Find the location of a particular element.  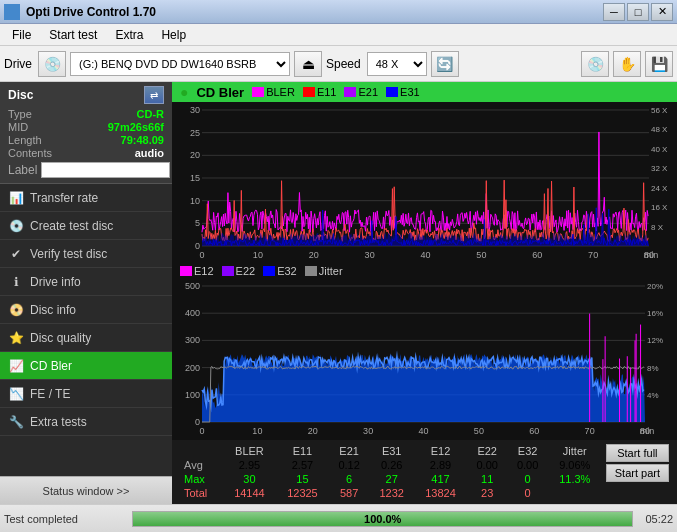

stats-e21-header: E21 is located at coordinates (349, 451).